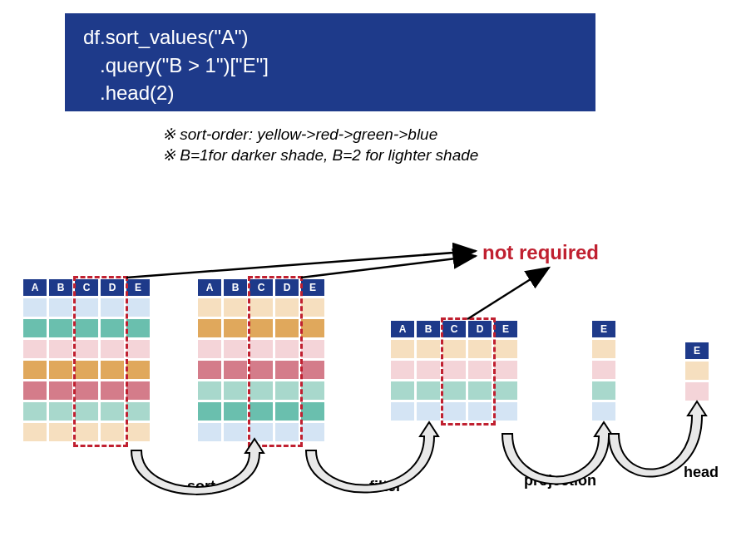 This screenshot has height=551, width=756. Describe the element at coordinates (386, 487) in the screenshot. I see `op-filter-label: filter` at that location.